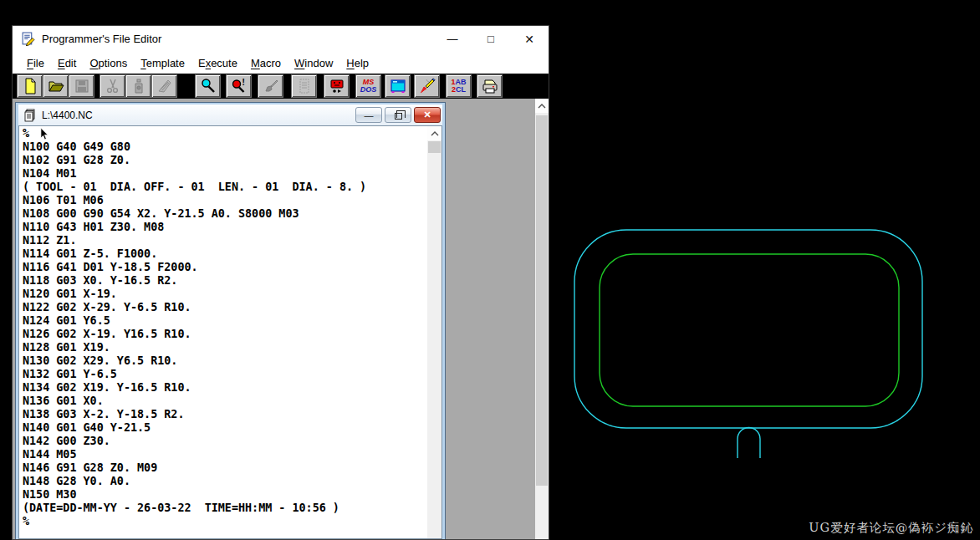 This screenshot has height=540, width=980. What do you see at coordinates (139, 86) in the screenshot?
I see `glue-bottle-icon` at bounding box center [139, 86].